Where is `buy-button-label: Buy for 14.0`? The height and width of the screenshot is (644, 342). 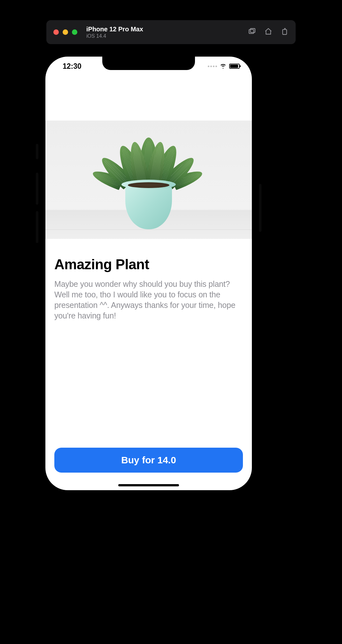 buy-button-label: Buy for 14.0 is located at coordinates (149, 460).